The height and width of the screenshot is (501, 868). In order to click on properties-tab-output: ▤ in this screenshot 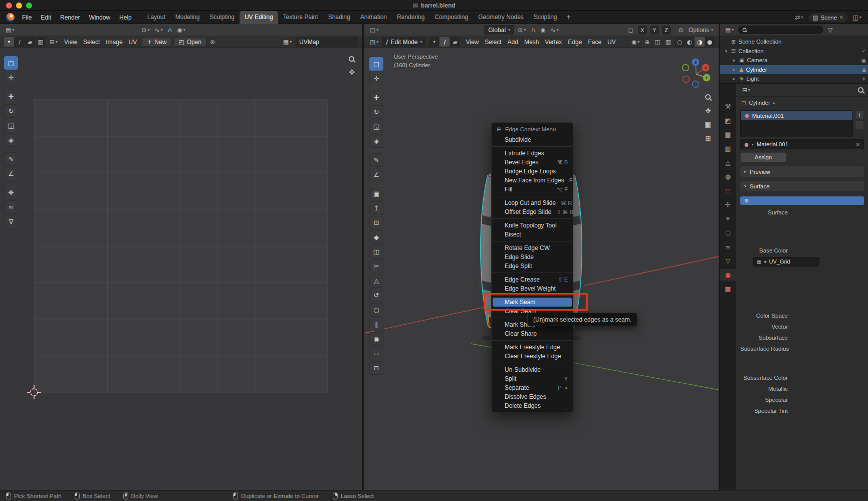, I will do `click(728, 134)`.